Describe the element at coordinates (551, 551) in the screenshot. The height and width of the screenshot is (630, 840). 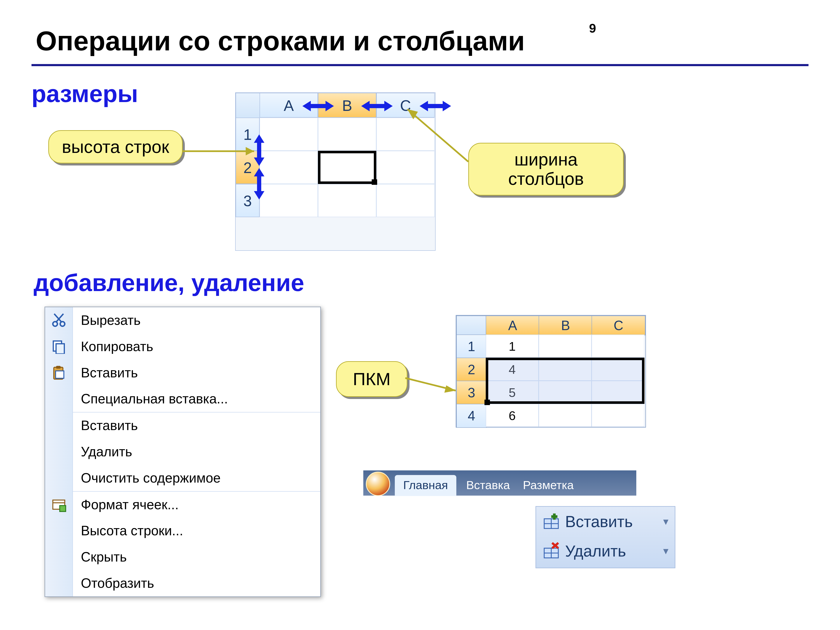
I see `delete-cells-icon` at that location.